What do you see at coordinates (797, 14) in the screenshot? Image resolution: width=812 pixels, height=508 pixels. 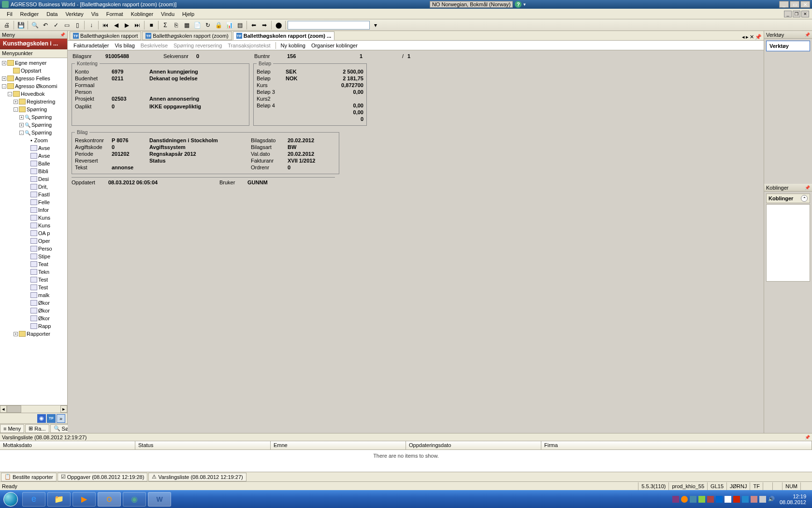 I see `doc-restore-button: ❐` at bounding box center [797, 14].